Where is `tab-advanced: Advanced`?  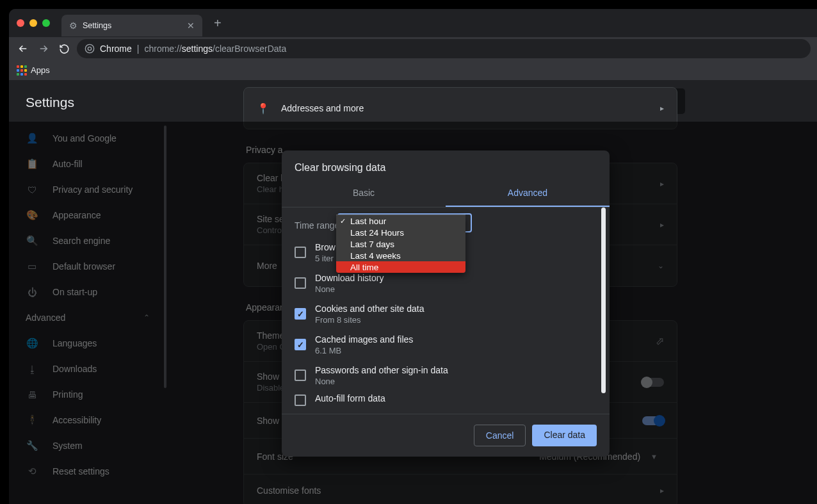 tab-advanced: Advanced is located at coordinates (528, 193).